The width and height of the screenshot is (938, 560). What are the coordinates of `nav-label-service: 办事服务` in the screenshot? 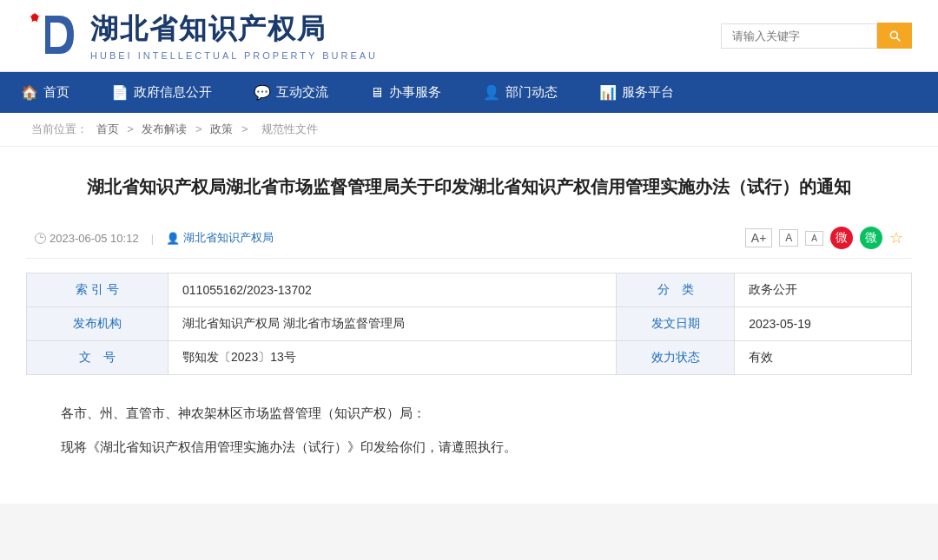 It's located at (415, 92).